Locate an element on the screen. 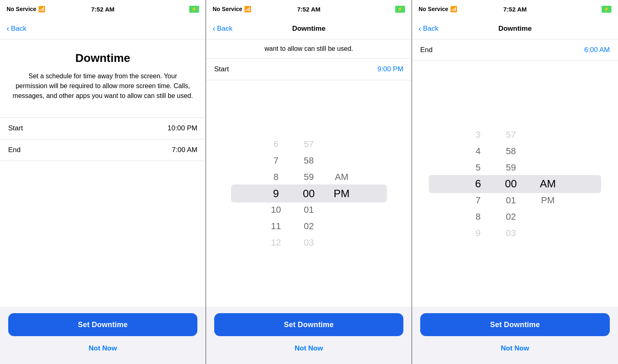 The image size is (618, 364). end-row-1: End 7:00 AM is located at coordinates (103, 150).